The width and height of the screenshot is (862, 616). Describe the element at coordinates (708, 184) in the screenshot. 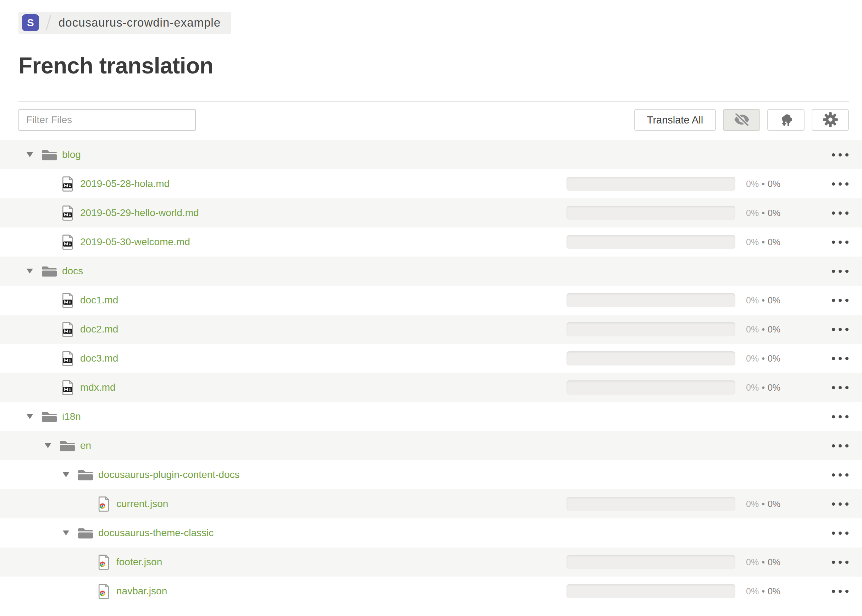

I see `row-right: 0%•0%` at that location.